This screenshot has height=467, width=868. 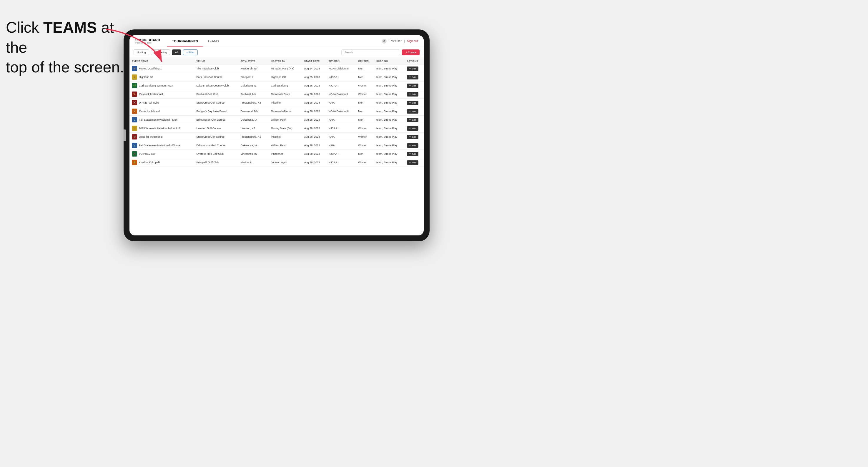 What do you see at coordinates (285, 162) in the screenshot?
I see `hosted-by: John A Logan` at bounding box center [285, 162].